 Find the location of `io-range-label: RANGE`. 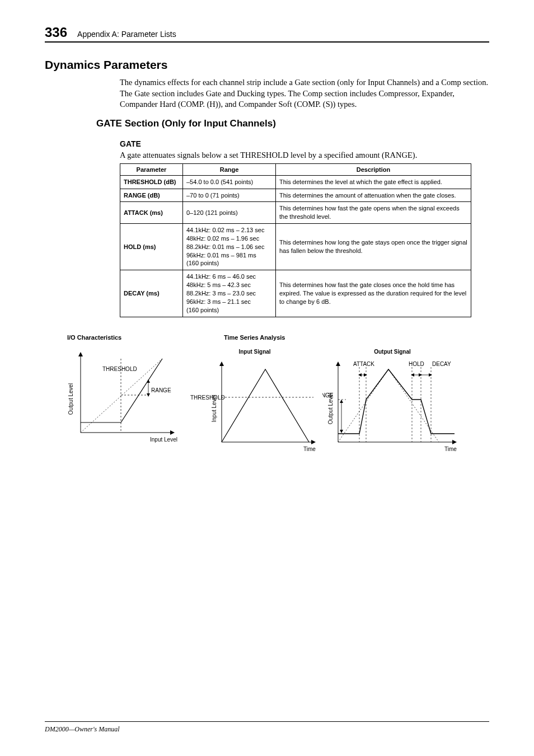

io-range-label: RANGE is located at coordinates (161, 391).